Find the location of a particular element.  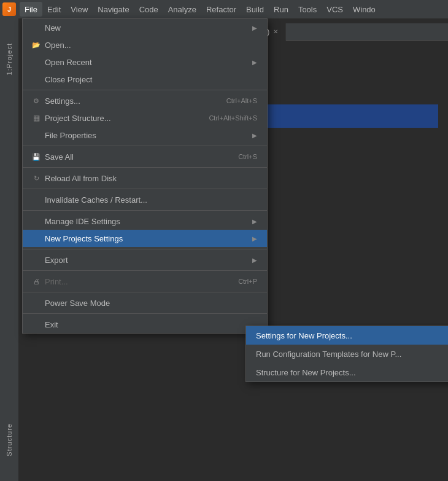

menu-item-export: Export ▶ is located at coordinates (145, 260).